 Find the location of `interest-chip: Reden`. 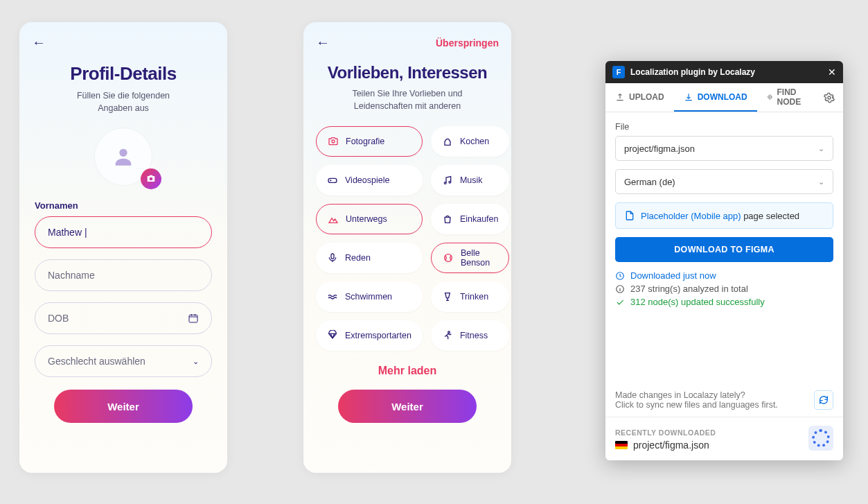

interest-chip: Reden is located at coordinates (369, 258).